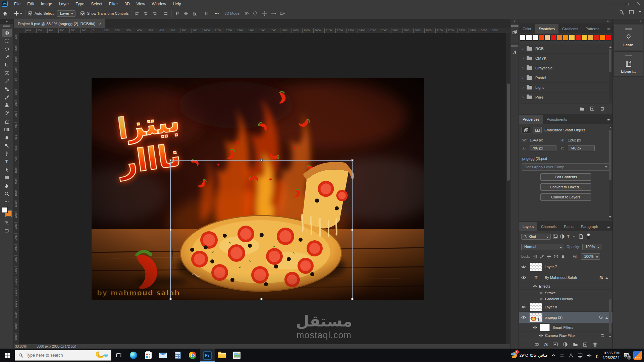  Describe the element at coordinates (566, 97) in the screenshot. I see `swatch-folder: ›Pure` at that location.